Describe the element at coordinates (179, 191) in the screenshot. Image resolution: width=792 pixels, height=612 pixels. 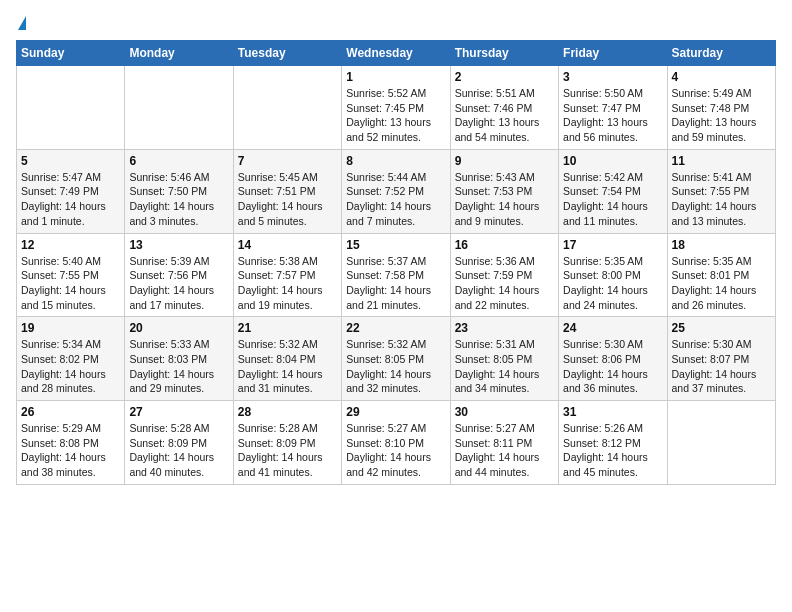
I see `calendar-day-cell: 6Sunrise: 5:46 AM Sunset: 7:50 PM Daylig…` at that location.